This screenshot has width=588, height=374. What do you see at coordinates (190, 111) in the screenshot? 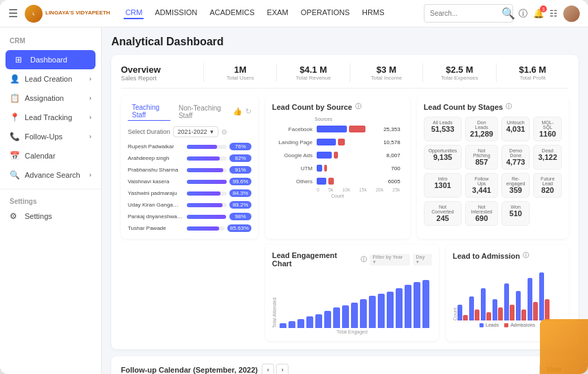
I see `card-tabs: Teaching Staff Non-Teaching Staff 👍 ↻` at bounding box center [190, 111].